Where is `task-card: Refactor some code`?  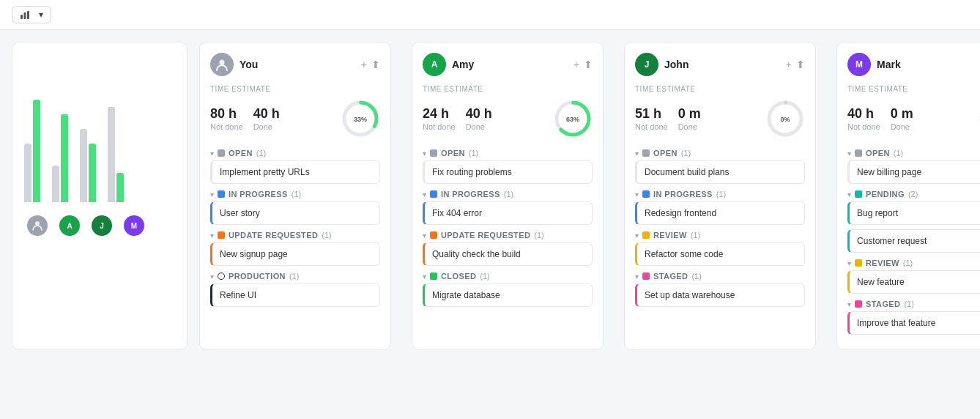 task-card: Refactor some code is located at coordinates (720, 254).